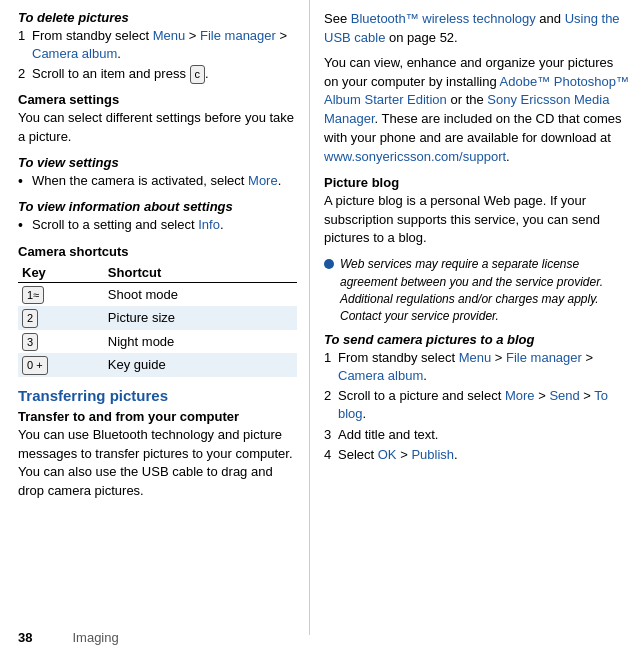 Image resolution: width=641 pixels, height=653 pixels. I want to click on send-step-2-text: Scroll to a picture and select More > Se…, so click(484, 405).